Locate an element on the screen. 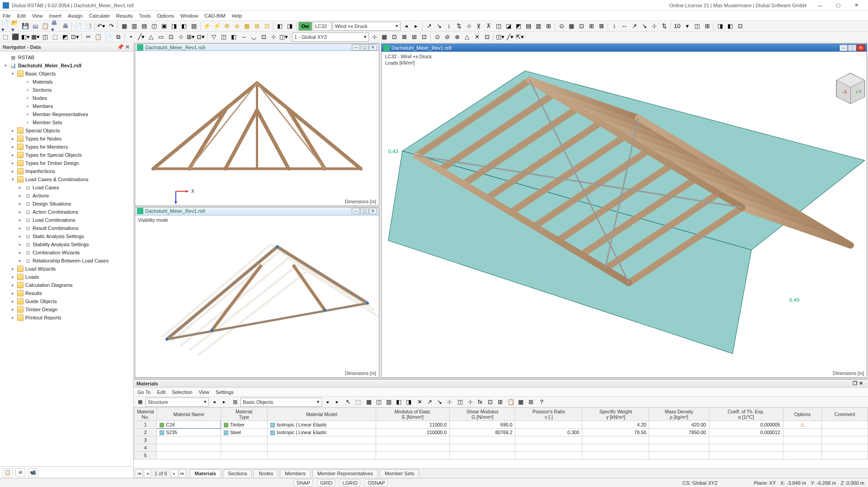 The height and width of the screenshot is (487, 868). tb1-file-5: 🖶▾ is located at coordinates (55, 26).